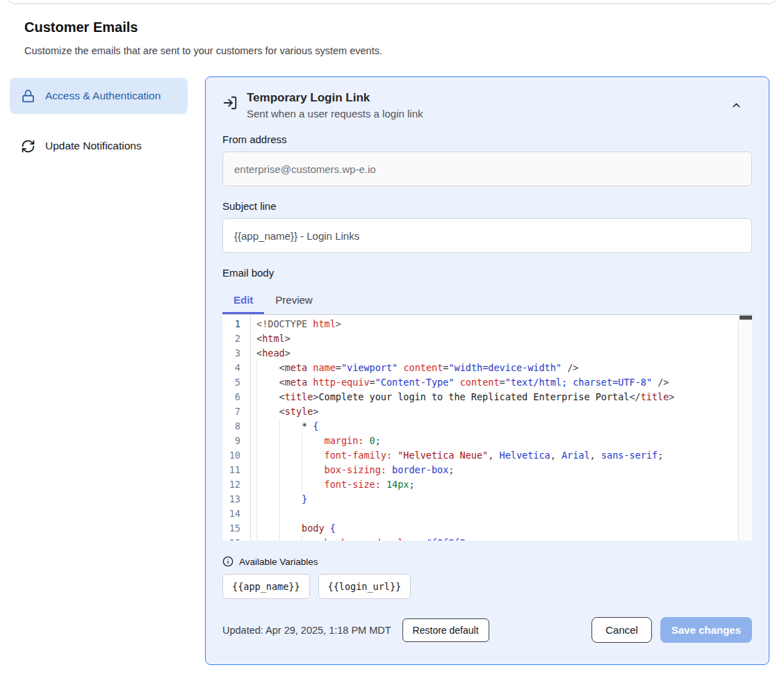 This screenshot has height=681, width=784. What do you see at coordinates (236, 456) in the screenshot?
I see `line-number: 10` at bounding box center [236, 456].